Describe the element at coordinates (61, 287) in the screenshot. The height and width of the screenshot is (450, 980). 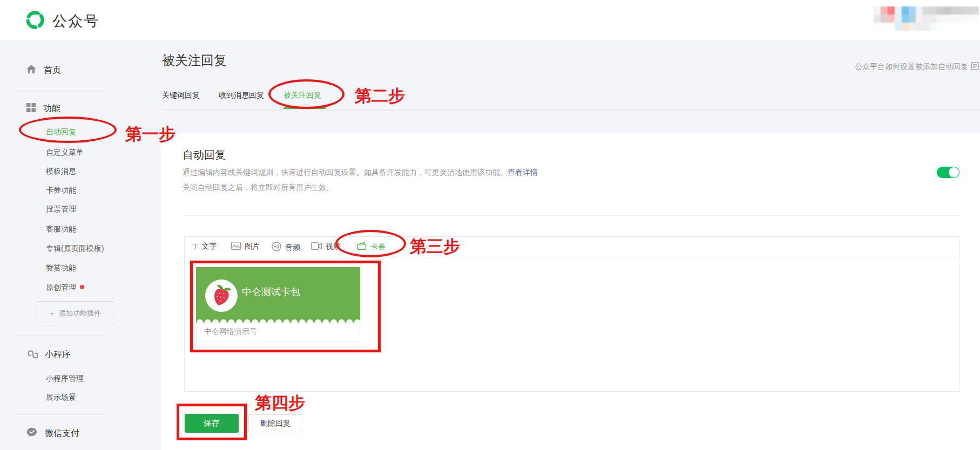
I see `sidebar-item-label: 原创管理` at that location.